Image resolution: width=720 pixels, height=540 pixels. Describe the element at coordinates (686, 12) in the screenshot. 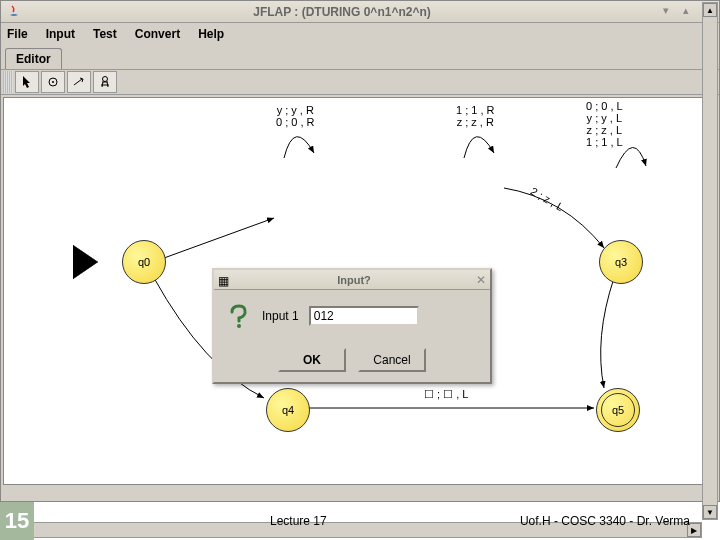

I see `maximize-icon: ▴` at that location.